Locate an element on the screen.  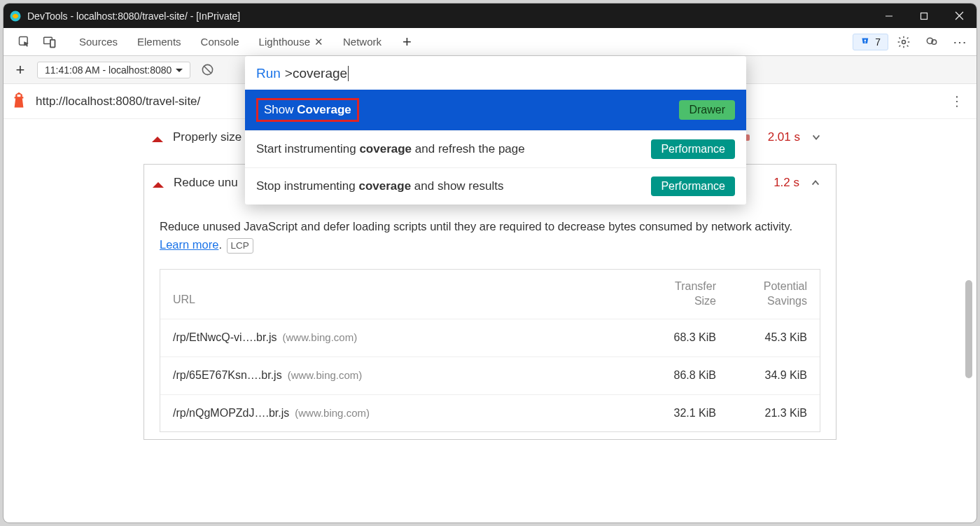
col-url: URL is located at coordinates (399, 300).